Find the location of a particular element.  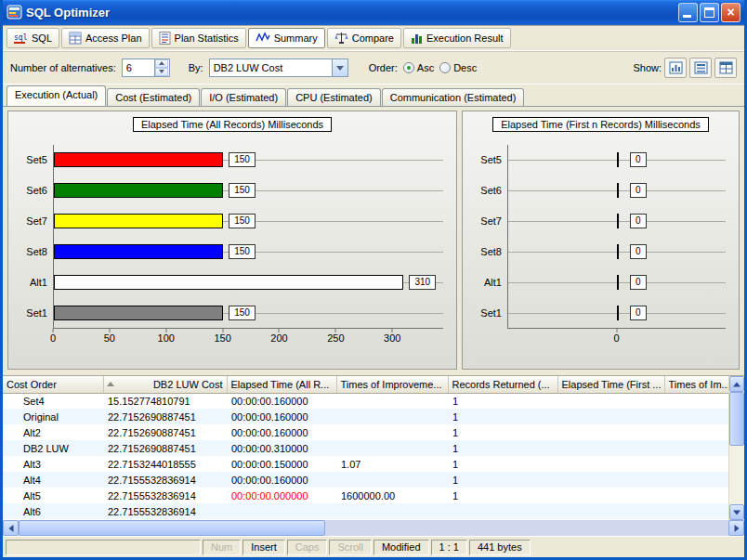

table-row: Alt422.715553283691400:00:00.1600001 is located at coordinates (366, 479).